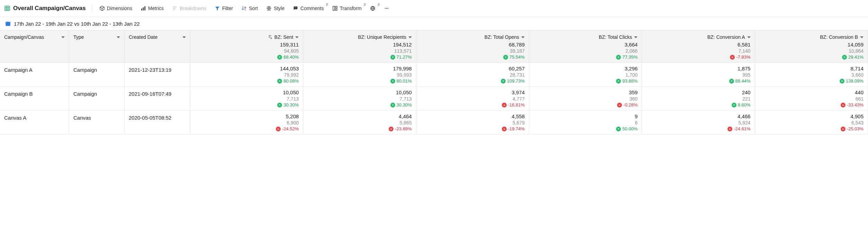 This screenshot has height=233, width=868. Describe the element at coordinates (382, 37) in the screenshot. I see `col-label: BZ: Unique Recipients` at that location.